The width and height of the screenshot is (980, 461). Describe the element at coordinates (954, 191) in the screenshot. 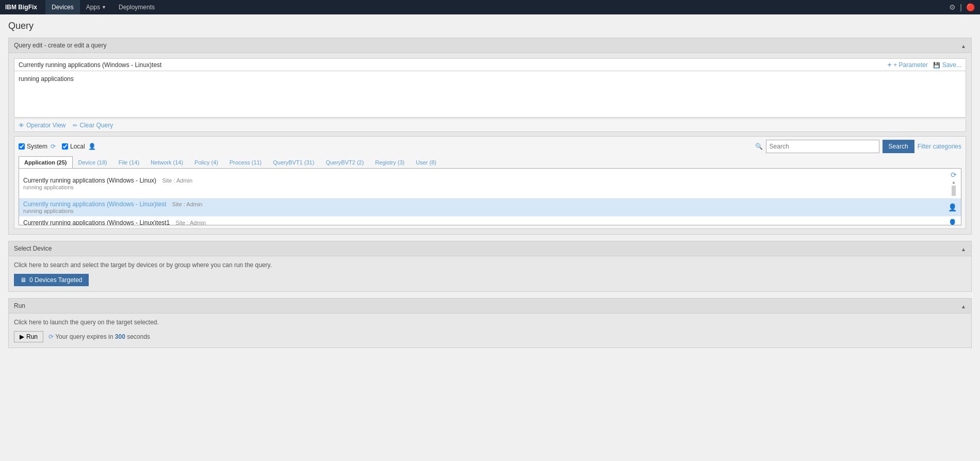

I see `scroll-area` at that location.